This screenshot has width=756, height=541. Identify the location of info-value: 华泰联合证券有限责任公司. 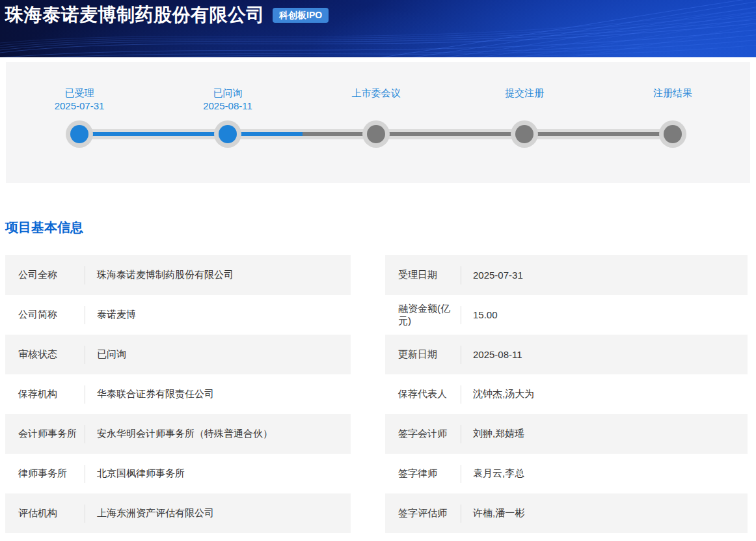
(155, 395).